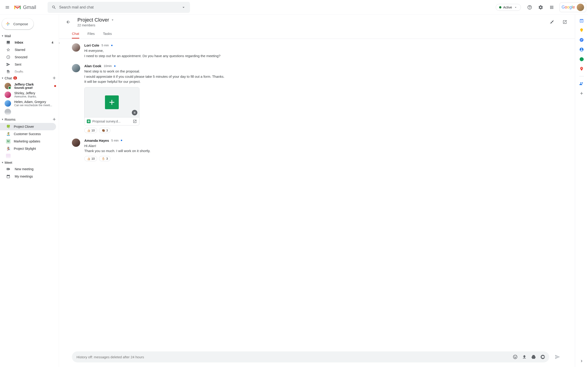  I want to click on people-app, so click(582, 83).